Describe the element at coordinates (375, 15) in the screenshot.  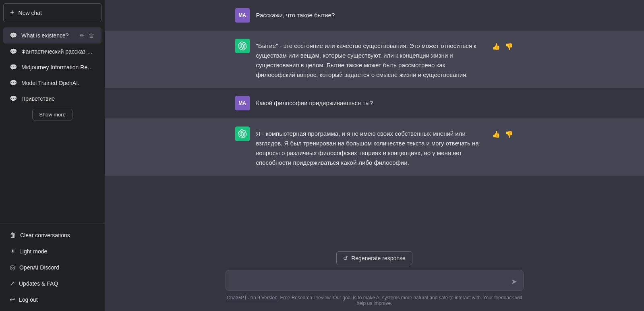
I see `message-row-user: MA Расскажи, что такое бытие?` at that location.